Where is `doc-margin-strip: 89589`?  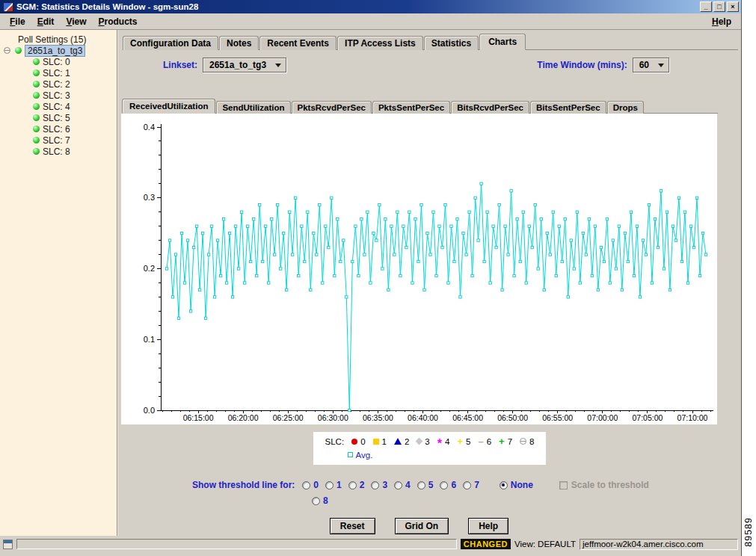 doc-margin-strip: 89589 is located at coordinates (749, 278).